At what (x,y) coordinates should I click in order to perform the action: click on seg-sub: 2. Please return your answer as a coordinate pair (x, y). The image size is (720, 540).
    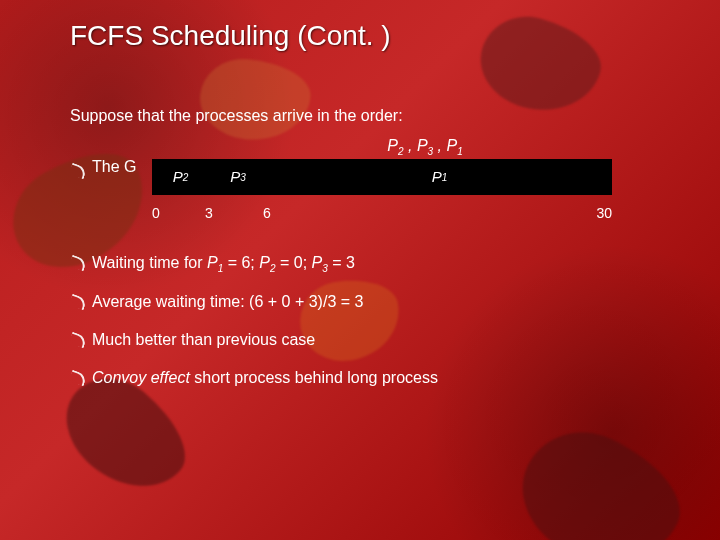
    Looking at the image, I should click on (186, 178).